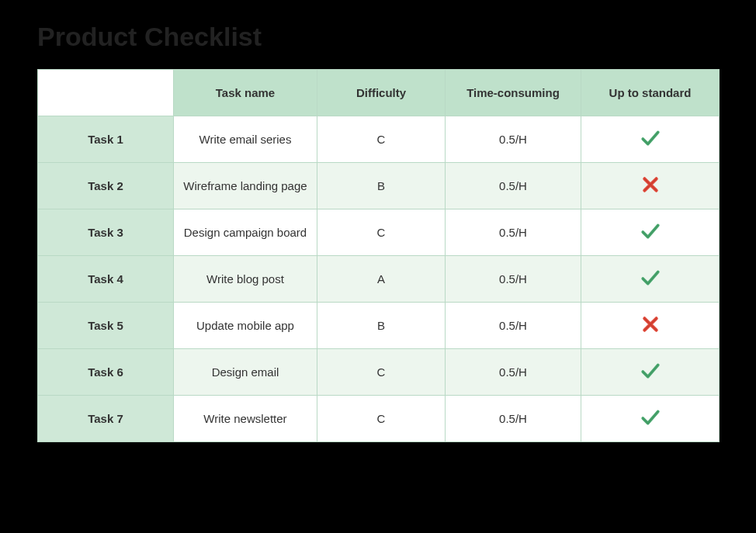 The image size is (756, 533). I want to click on row-label: Task 6, so click(106, 372).